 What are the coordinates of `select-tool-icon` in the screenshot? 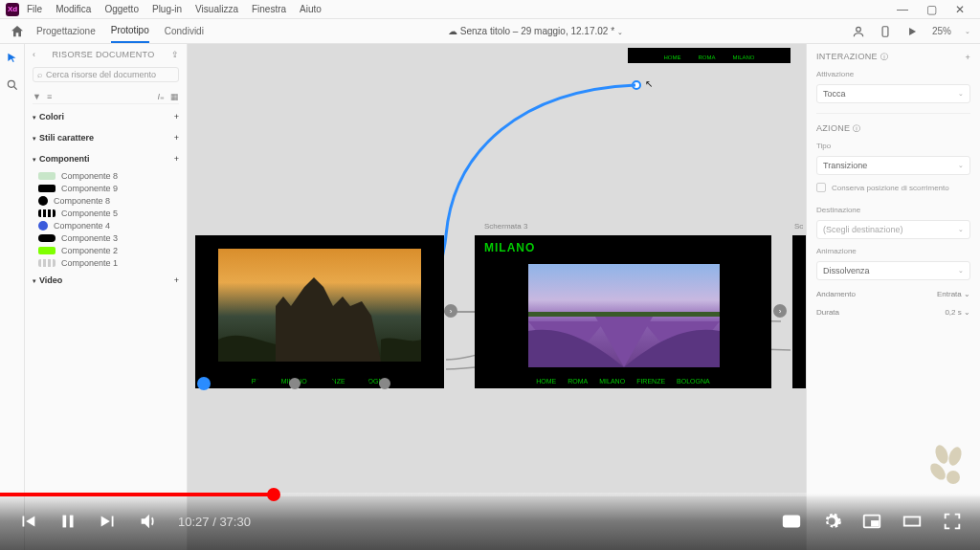 It's located at (12, 58).